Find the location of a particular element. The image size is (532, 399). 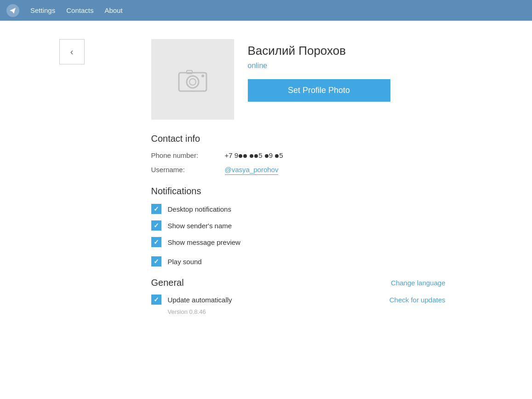

username-label: Username: is located at coordinates (188, 169).